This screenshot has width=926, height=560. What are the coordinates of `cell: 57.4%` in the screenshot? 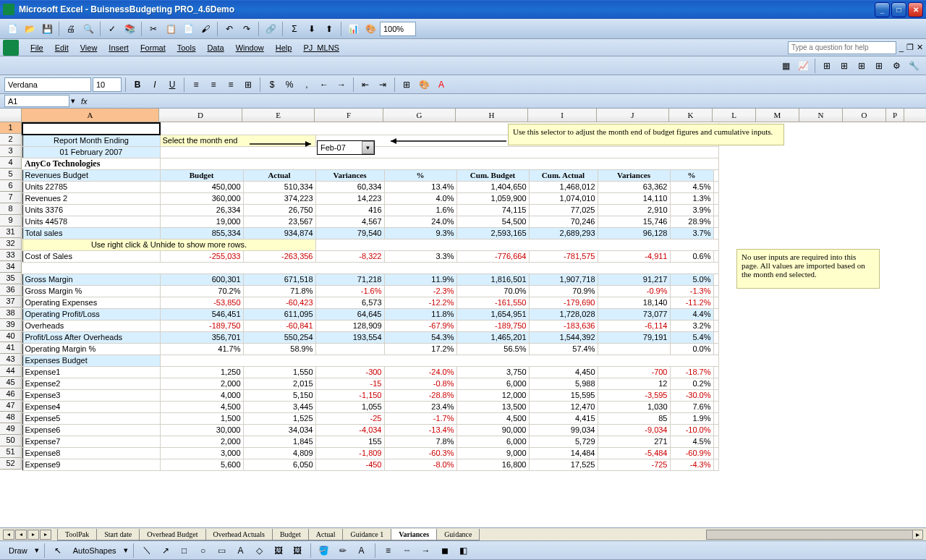 It's located at (563, 349).